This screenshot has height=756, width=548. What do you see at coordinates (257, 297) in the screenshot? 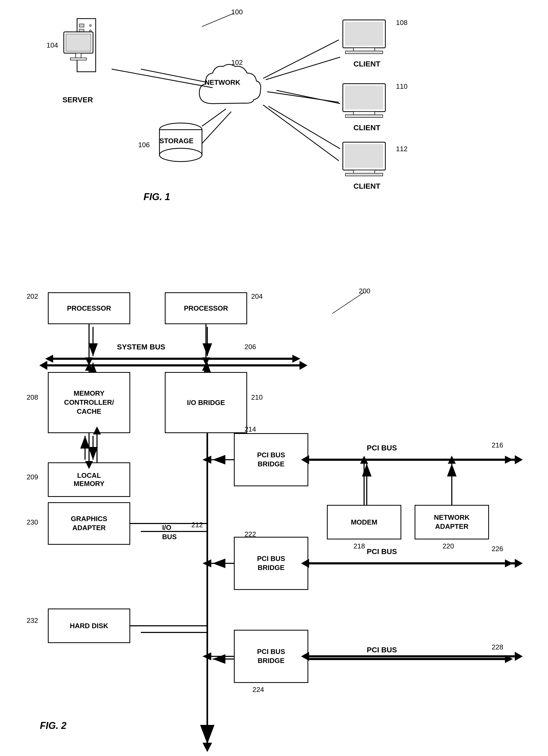
I see `ref-204: 204` at bounding box center [257, 297].